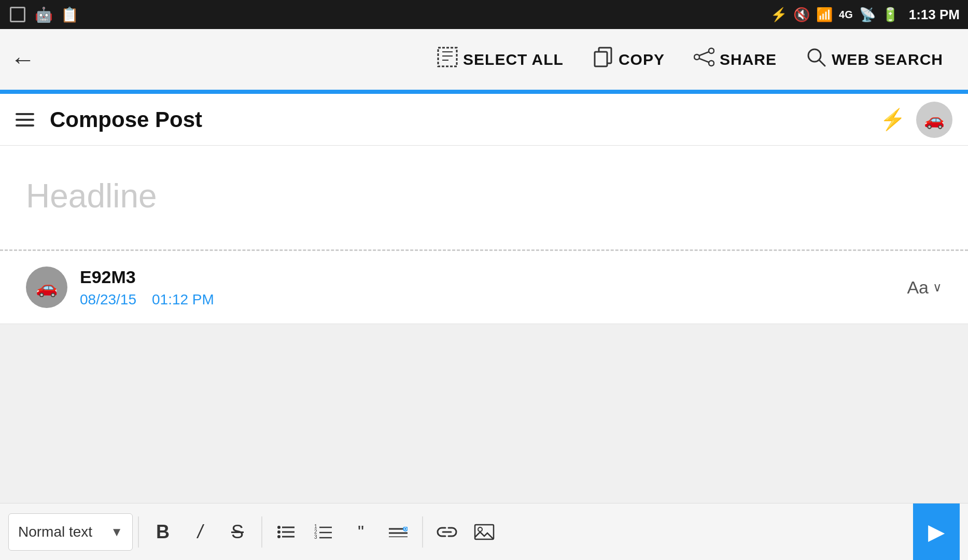  I want to click on signal-icon: 📡, so click(867, 15).